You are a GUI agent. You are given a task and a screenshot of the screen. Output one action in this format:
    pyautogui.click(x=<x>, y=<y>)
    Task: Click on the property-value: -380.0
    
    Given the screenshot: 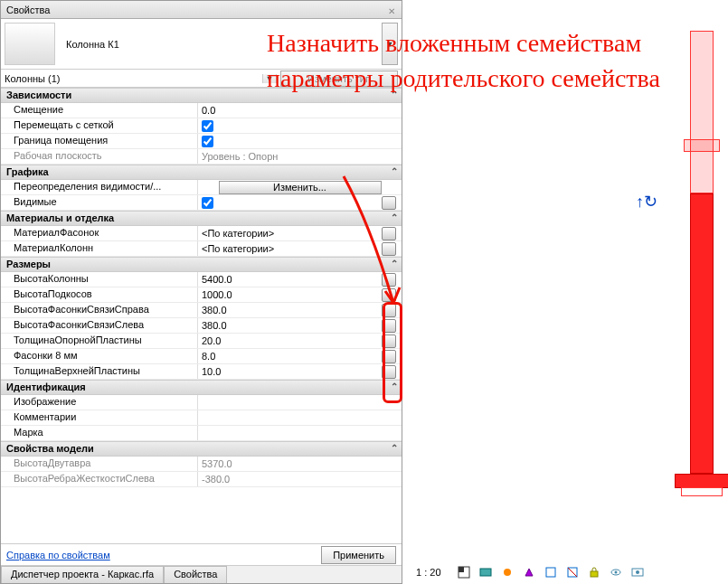 What is the action you would take?
    pyautogui.click(x=300, y=479)
    